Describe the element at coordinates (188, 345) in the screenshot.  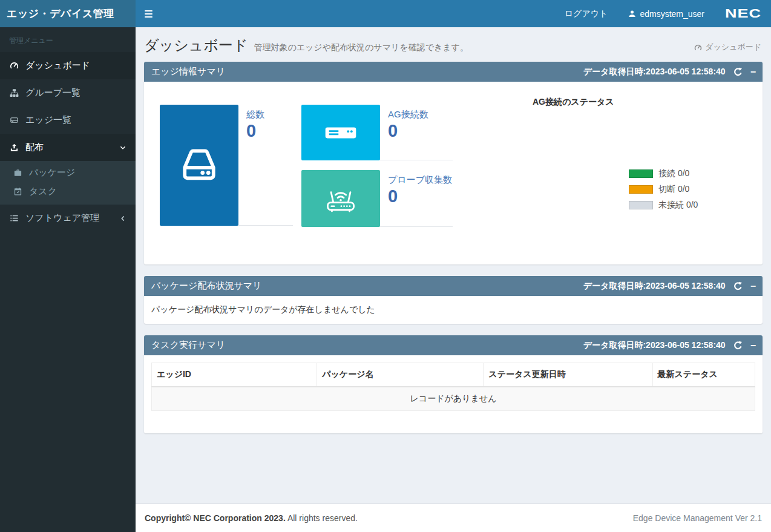
I see `panel-title: タスク実行サマリ` at that location.